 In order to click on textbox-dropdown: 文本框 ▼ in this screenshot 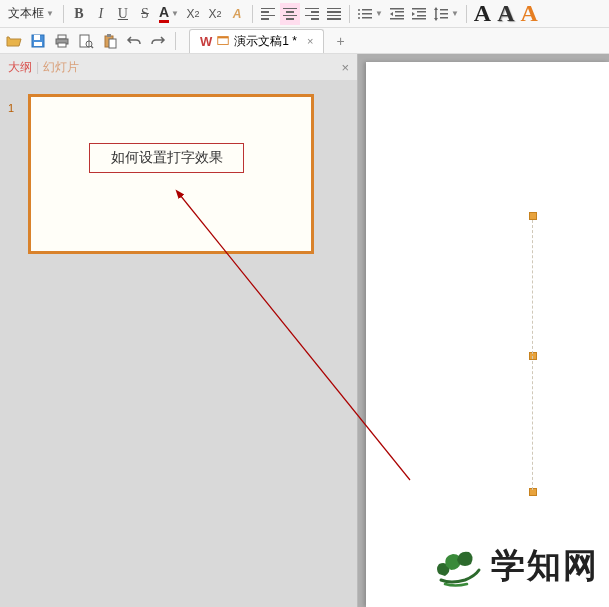, I will do `click(31, 14)`.